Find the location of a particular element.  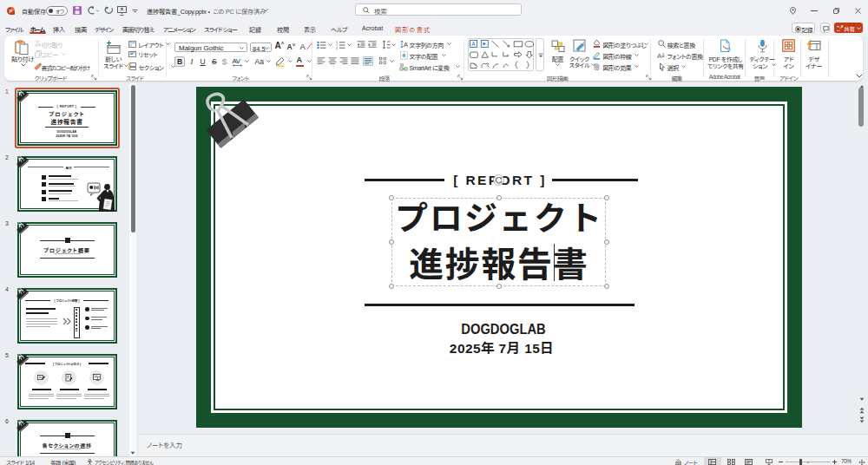

svg-text: 3 is located at coordinates (337, 47).